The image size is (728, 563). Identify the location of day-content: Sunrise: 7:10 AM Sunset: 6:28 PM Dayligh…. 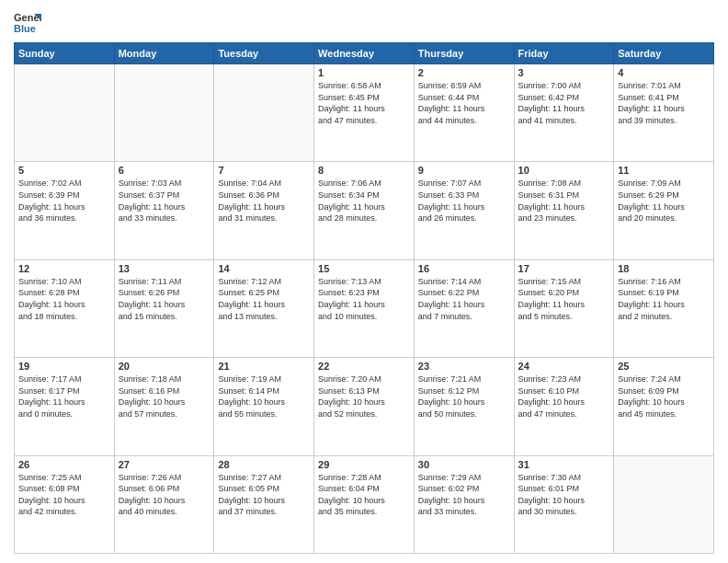
(64, 299).